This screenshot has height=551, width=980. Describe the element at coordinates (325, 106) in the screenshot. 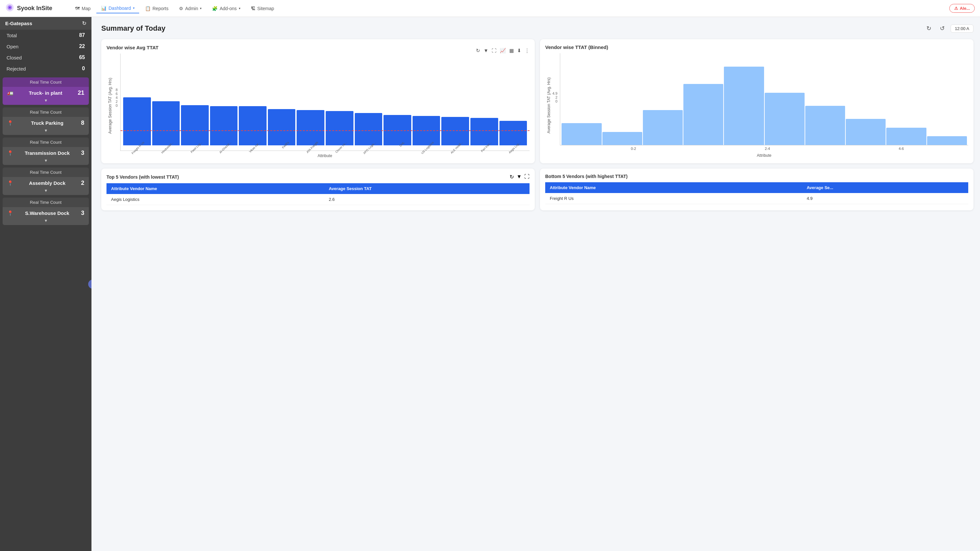

I see `bar-chart-main: Freight R Us Hindustan... Patel Log... A…` at that location.